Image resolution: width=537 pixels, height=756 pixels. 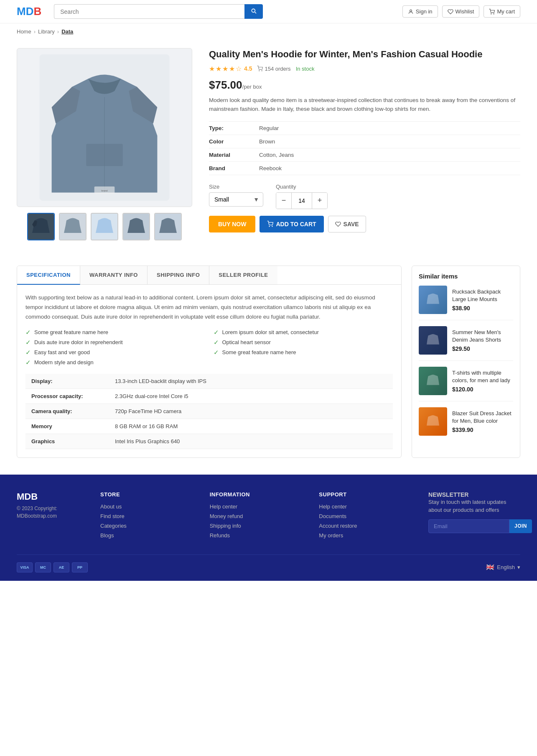 What do you see at coordinates (178, 275) in the screenshot?
I see `tab-shipping: SHIPPING INFO` at bounding box center [178, 275].